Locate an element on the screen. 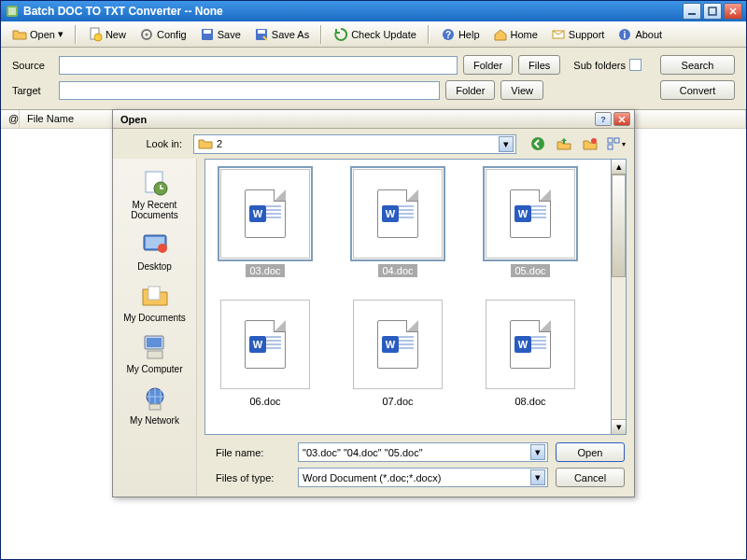 The image size is (747, 560). config-button: Config is located at coordinates (162, 35).